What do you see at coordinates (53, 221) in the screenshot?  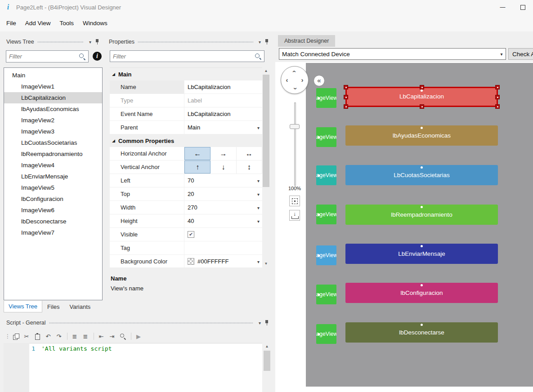 I see `tree-item-lbdesconectarse: lbDesconectarse` at bounding box center [53, 221].